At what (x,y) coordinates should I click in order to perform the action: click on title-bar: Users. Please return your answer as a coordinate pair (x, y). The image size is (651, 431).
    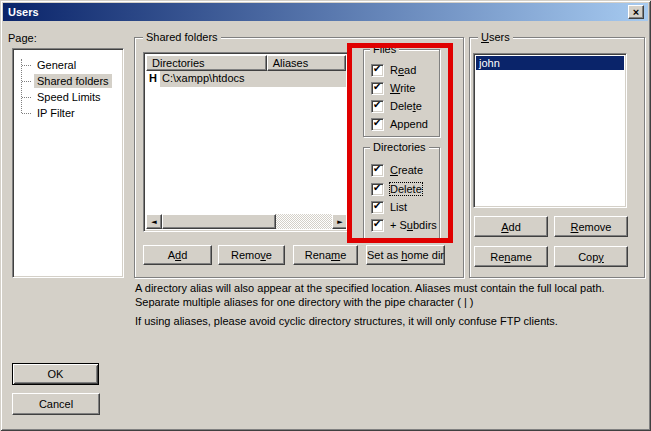
    Looking at the image, I should click on (326, 12).